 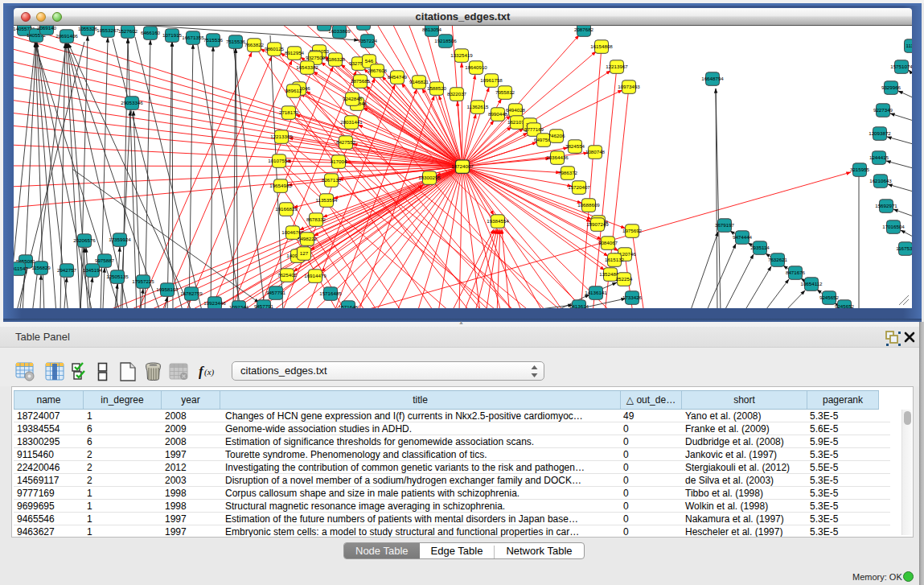 I want to click on svg-text: 1112, so click(x=909, y=45).